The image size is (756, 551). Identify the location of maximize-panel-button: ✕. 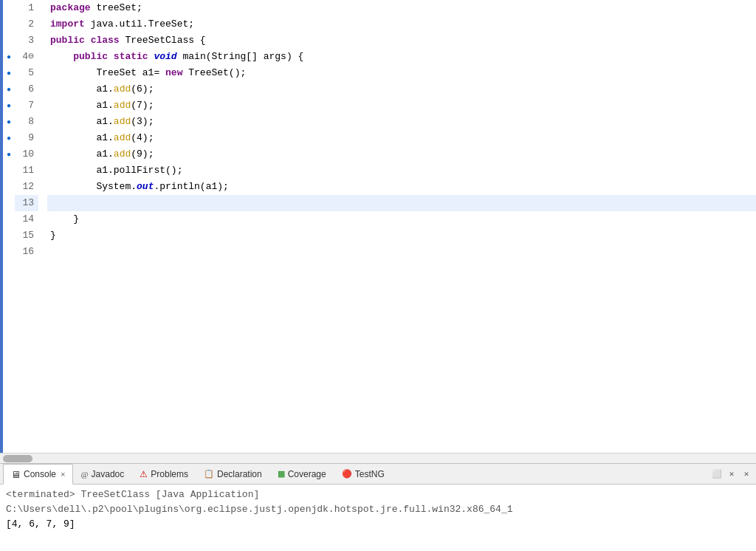
(732, 474).